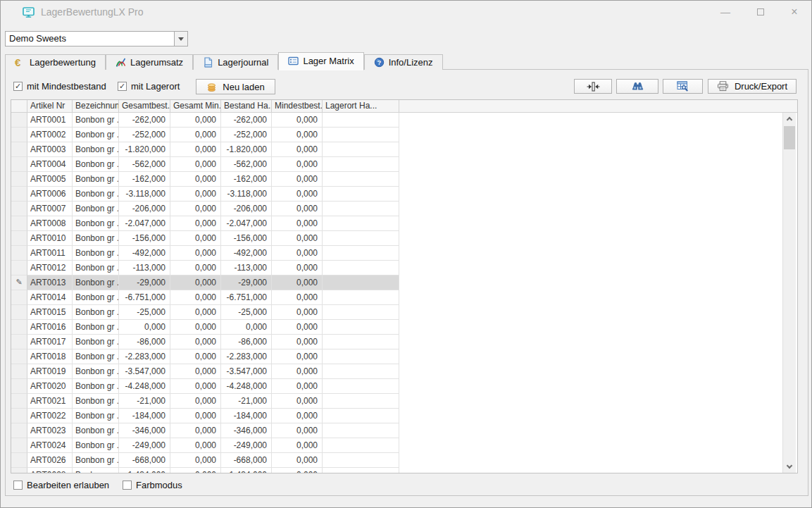 The image size is (812, 508). Describe the element at coordinates (404, 283) in the screenshot. I see `table-row: ✎ART0013Bonbon gr ...-29,0000,000-29,000…` at that location.